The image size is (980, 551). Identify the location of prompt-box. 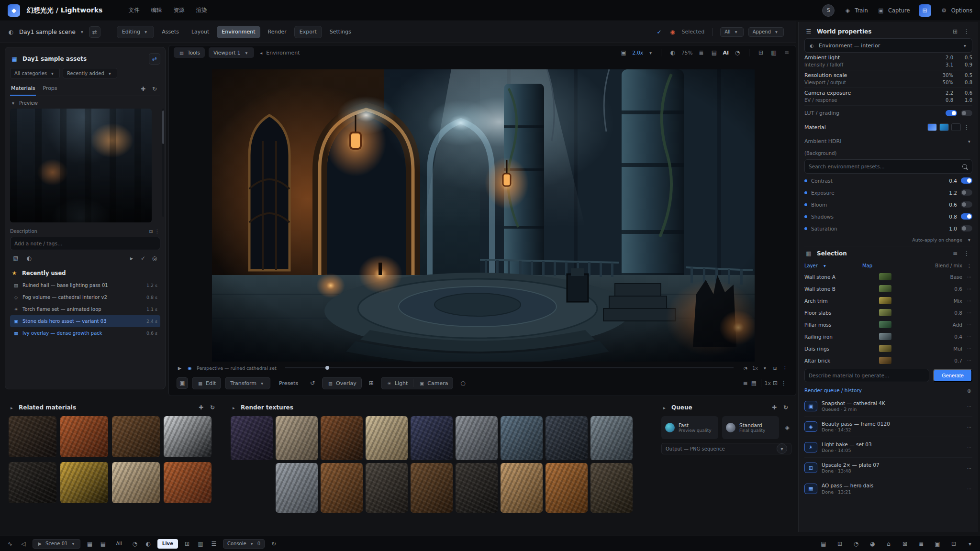
(867, 375).